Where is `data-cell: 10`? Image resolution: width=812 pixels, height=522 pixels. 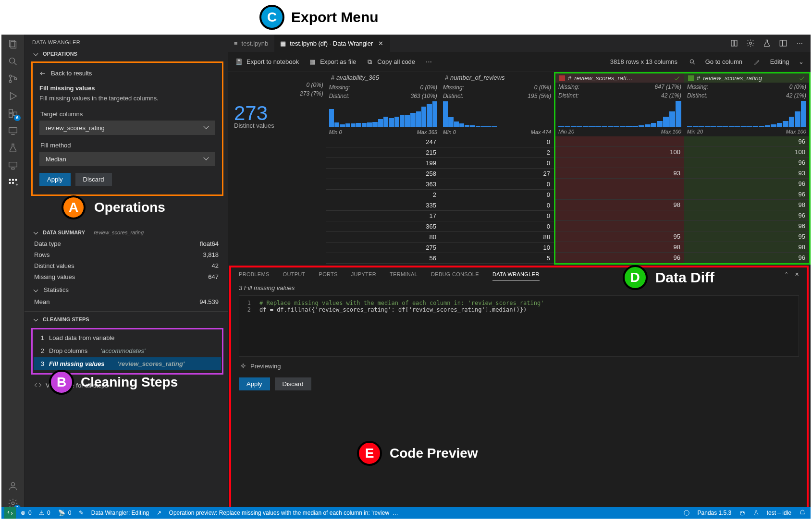 data-cell: 10 is located at coordinates (497, 248).